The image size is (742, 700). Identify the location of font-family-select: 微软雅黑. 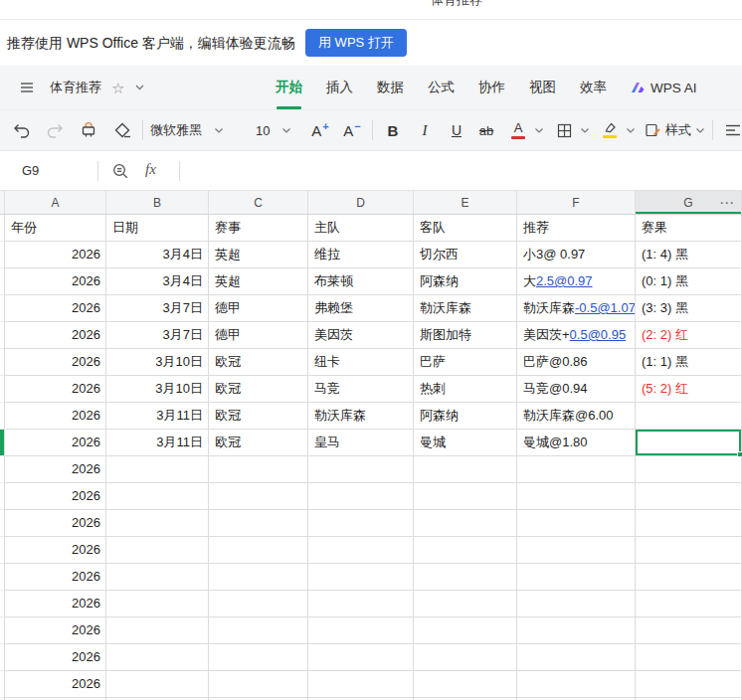
(196, 130).